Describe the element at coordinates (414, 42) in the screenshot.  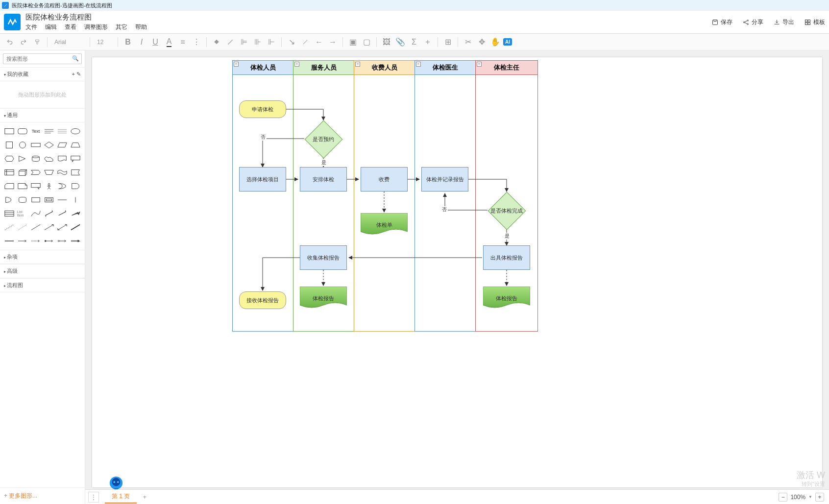
I see `formula-button: Σ` at that location.